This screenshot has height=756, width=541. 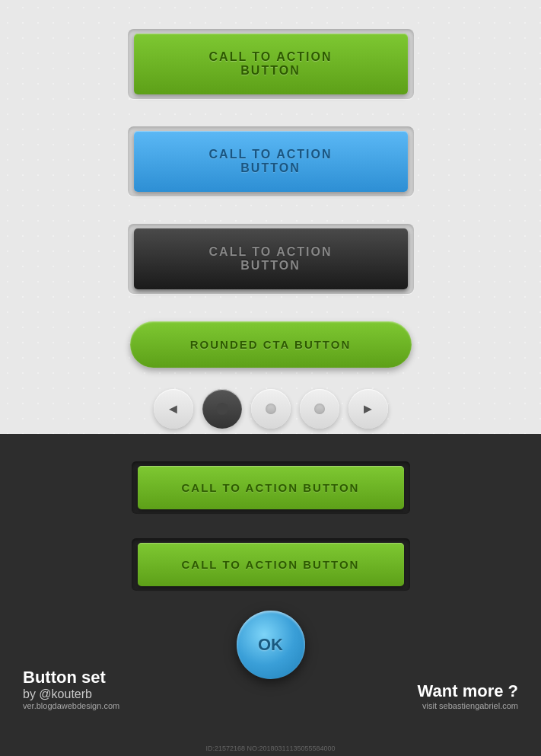 What do you see at coordinates (72, 694) in the screenshot?
I see `credit-line2: by @kouterb` at bounding box center [72, 694].